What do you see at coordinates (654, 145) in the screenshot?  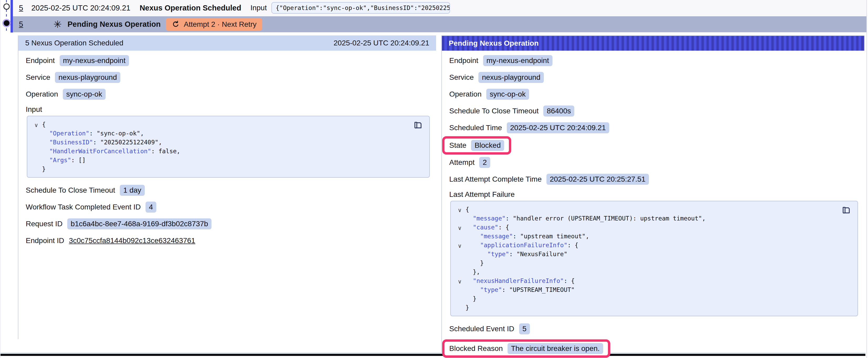 I see `detail-row: StateBlocked` at bounding box center [654, 145].